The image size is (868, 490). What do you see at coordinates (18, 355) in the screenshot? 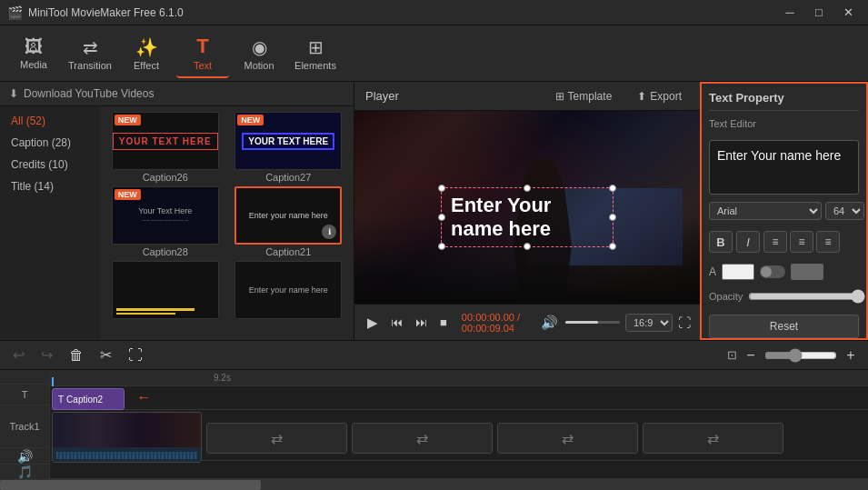
I see `undo-button: ↩` at bounding box center [18, 355].